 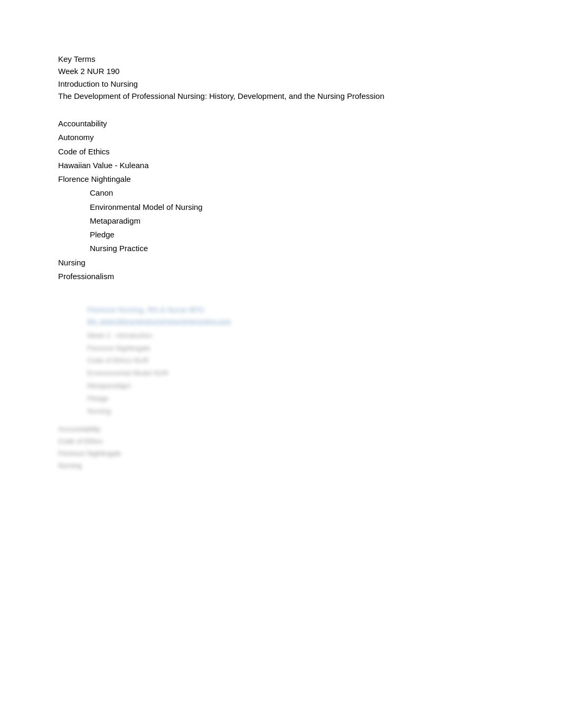 I want to click on blurred-bottom-0: Accountability, so click(x=280, y=429).